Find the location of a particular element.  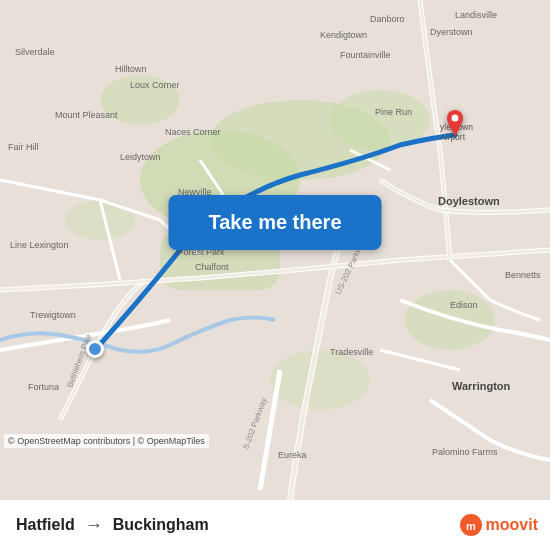

map-attribution: © OpenStreetMap contributors | © OpenMap… is located at coordinates (106, 441).